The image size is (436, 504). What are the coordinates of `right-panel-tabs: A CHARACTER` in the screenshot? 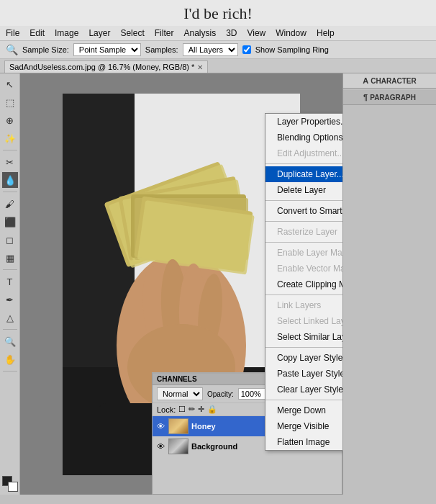 It's located at (390, 81).